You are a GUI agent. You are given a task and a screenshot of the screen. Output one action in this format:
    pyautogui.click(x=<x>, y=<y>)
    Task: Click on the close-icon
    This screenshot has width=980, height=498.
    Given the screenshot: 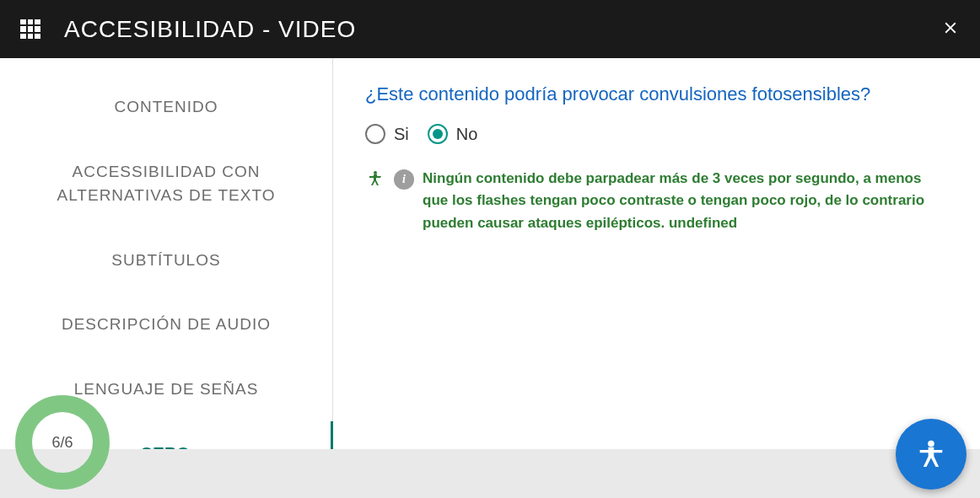 What is the action you would take?
    pyautogui.click(x=950, y=29)
    